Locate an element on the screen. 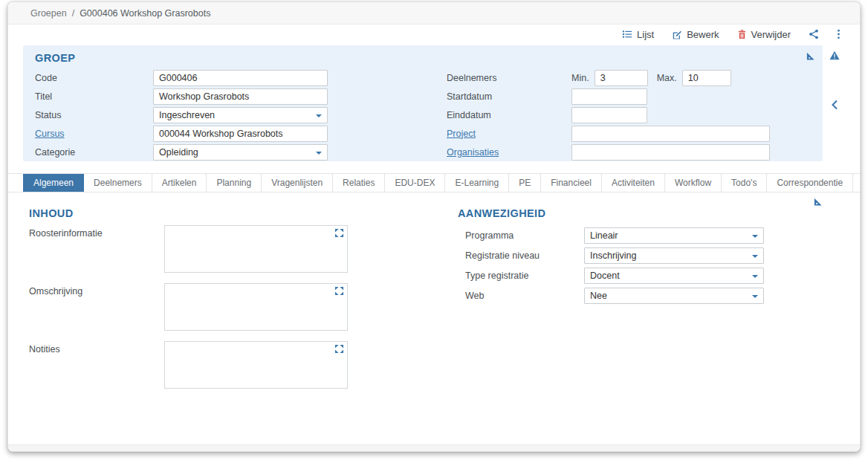 Image resolution: width=868 pixels, height=463 pixels. einddatum-input is located at coordinates (609, 115).